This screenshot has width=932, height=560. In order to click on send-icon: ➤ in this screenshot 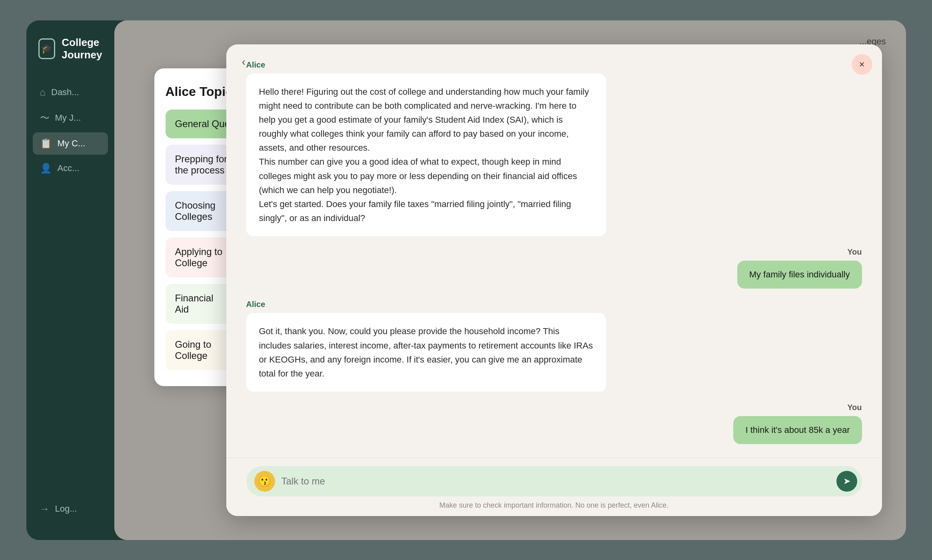, I will do `click(847, 481)`.